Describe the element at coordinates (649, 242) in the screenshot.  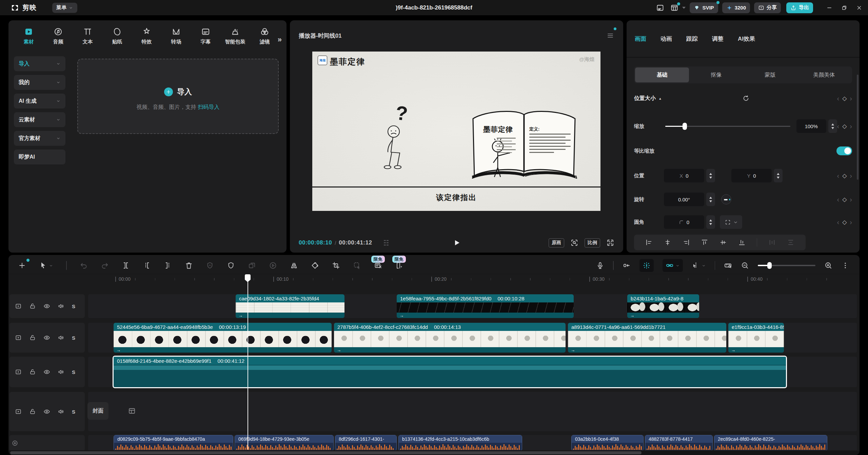
I see `align-left-button` at that location.